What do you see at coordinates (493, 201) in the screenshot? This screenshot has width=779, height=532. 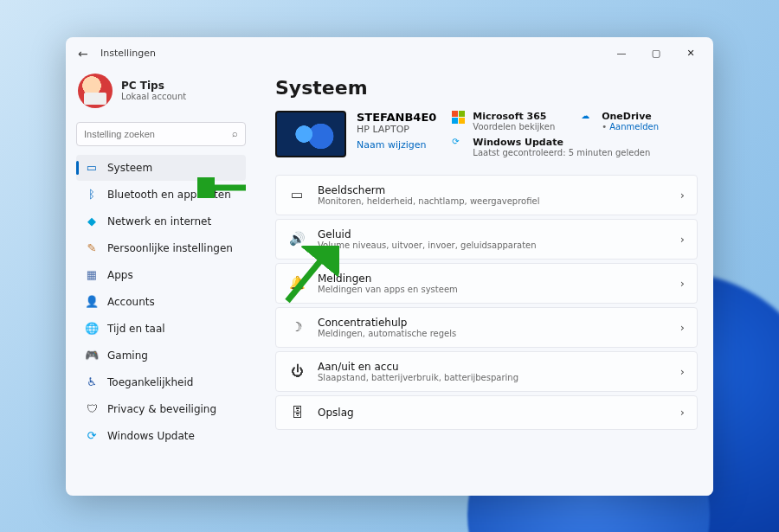 I see `card-sub: Monitoren, helderheid, nachtlamp, weerga…` at bounding box center [493, 201].